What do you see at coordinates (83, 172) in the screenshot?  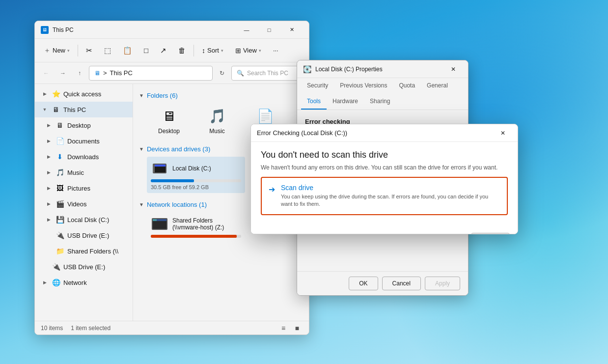 I see `sidebar-item-music: ▶ 🎵 Music` at bounding box center [83, 172].